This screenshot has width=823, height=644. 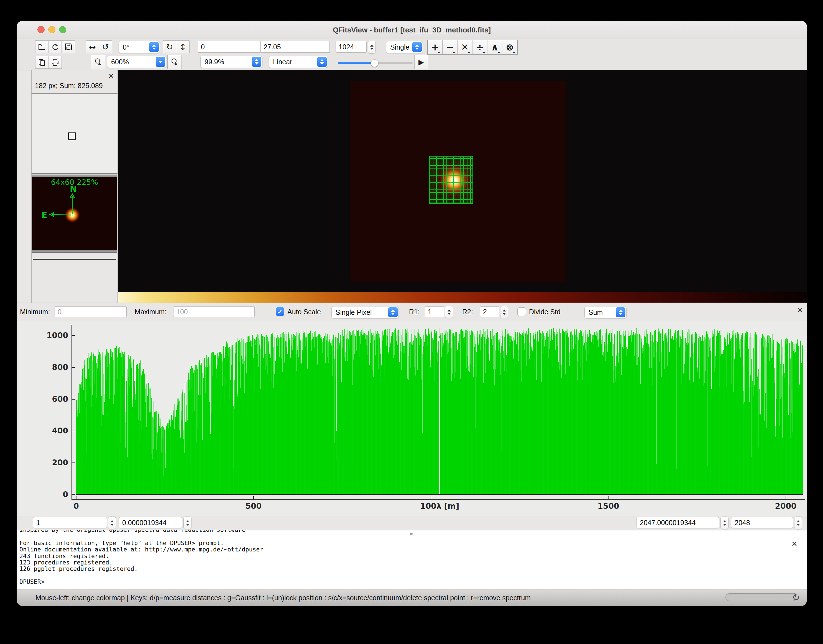 I want to click on animation-slider, so click(x=375, y=63).